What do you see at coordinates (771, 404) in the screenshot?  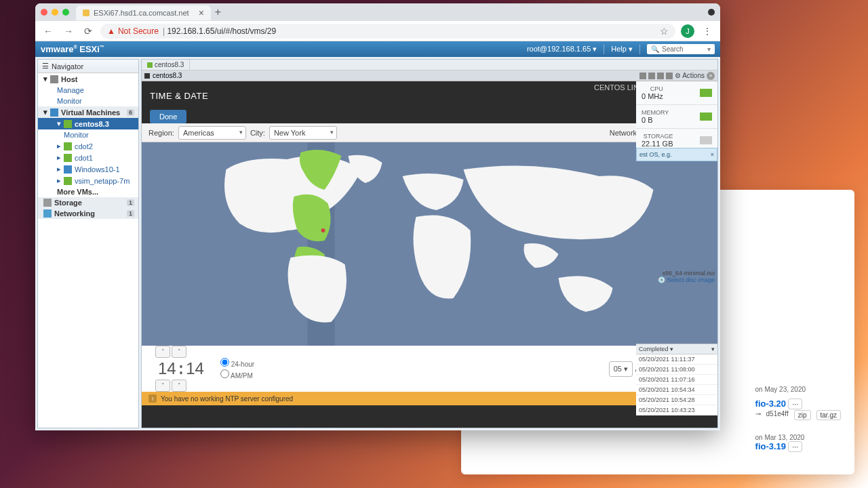 I see `release-title: fio-3.20` at bounding box center [771, 404].